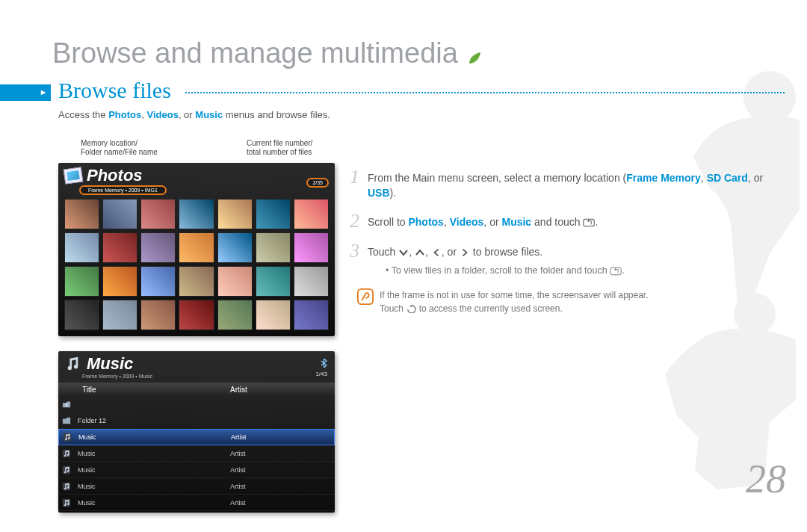 Image resolution: width=807 pixels, height=532 pixels. I want to click on music-panel: Music Frame Memory • 2009 • Music 1/43 T…, so click(197, 432).